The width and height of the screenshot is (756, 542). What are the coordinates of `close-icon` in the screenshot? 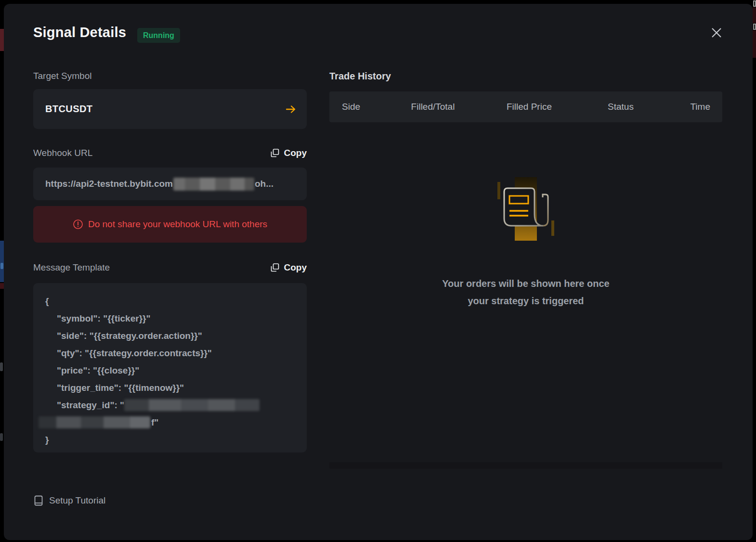 It's located at (717, 33).